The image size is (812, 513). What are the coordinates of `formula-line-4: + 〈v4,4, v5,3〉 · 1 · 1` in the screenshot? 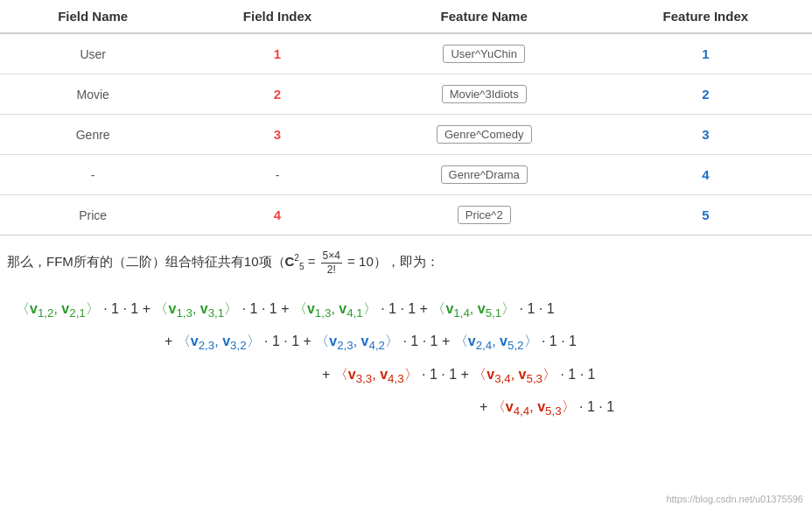 It's located at (642, 408).